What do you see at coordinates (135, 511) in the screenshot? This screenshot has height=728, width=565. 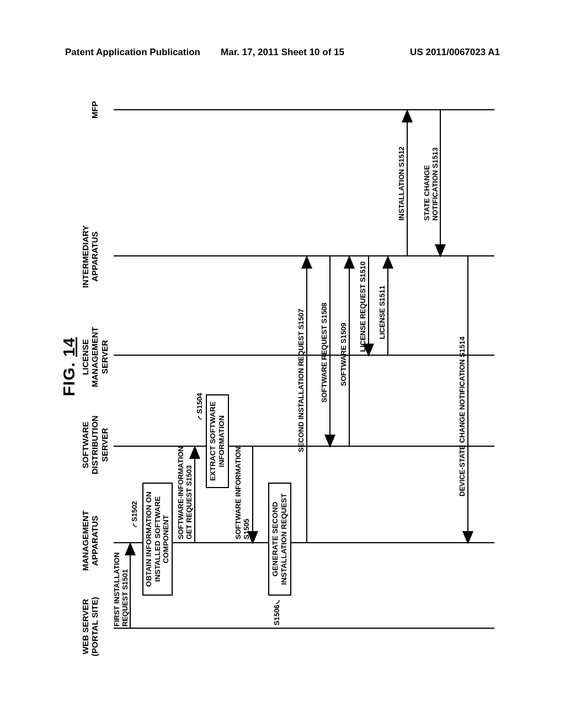 I see `label-s1502: S1502` at bounding box center [135, 511].